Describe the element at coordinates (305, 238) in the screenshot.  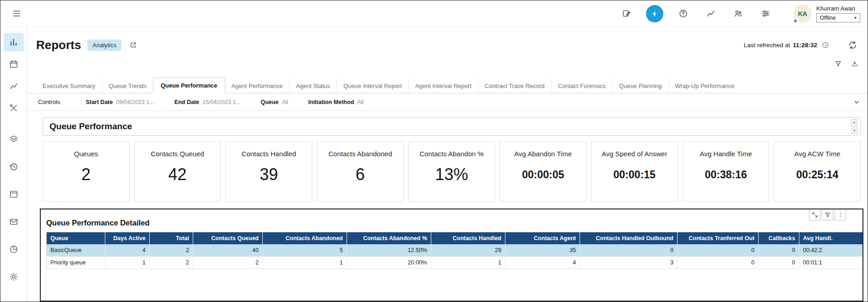
I see `column-header: Contacts Abandoned` at that location.